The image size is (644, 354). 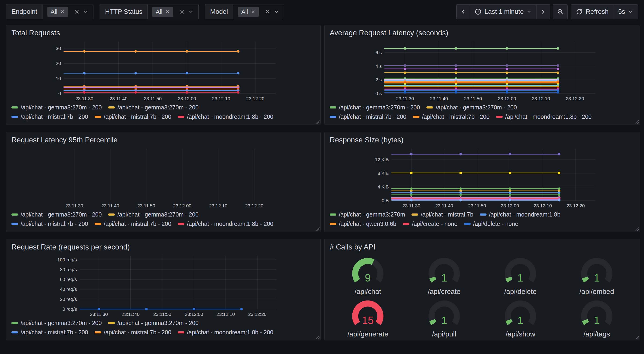 I want to click on chart-average-request-latency: 23:11:3023:11:4023:11:5023:12:0023:12:10…, so click(x=482, y=71).